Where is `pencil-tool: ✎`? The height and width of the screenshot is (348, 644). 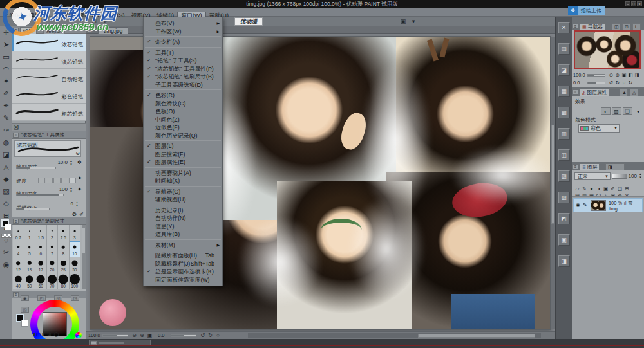 pencil-tool: ✎ is located at coordinates (6, 118).